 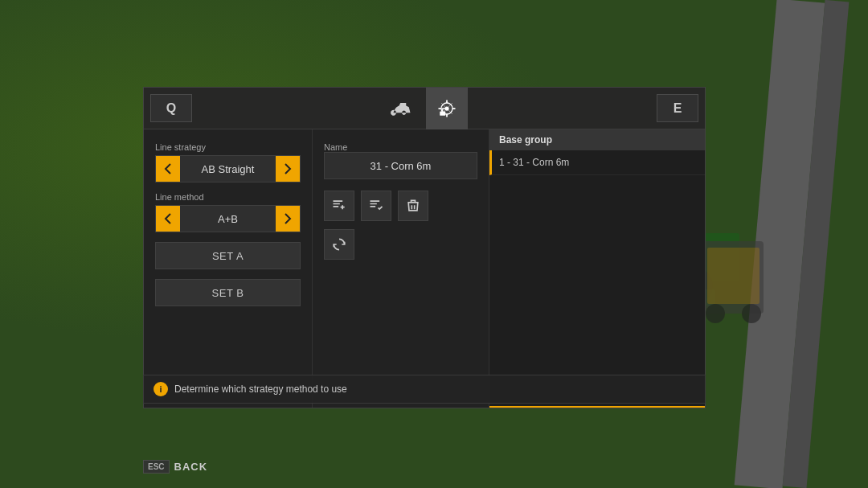 What do you see at coordinates (228, 169) in the screenshot?
I see `line-strategy-selector: AB Straight` at bounding box center [228, 169].